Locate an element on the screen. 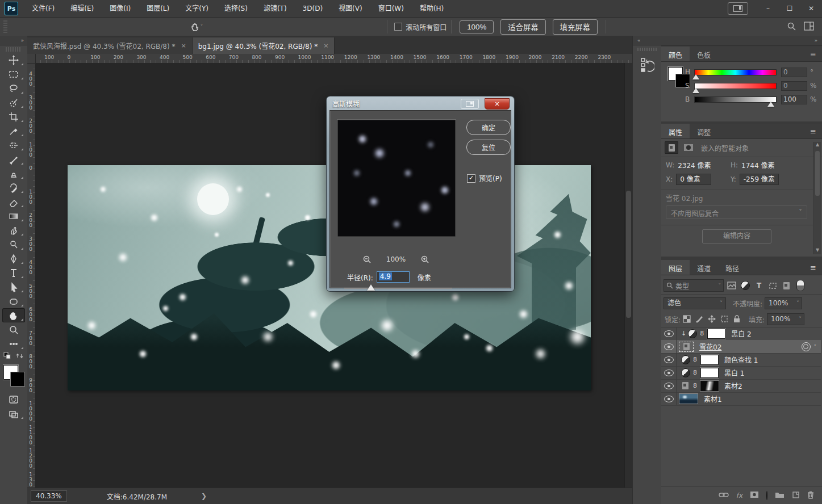 Image resolution: width=822 pixels, height=504 pixels. layer-filter-type-dropdown: 类型 ˅ is located at coordinates (694, 285).